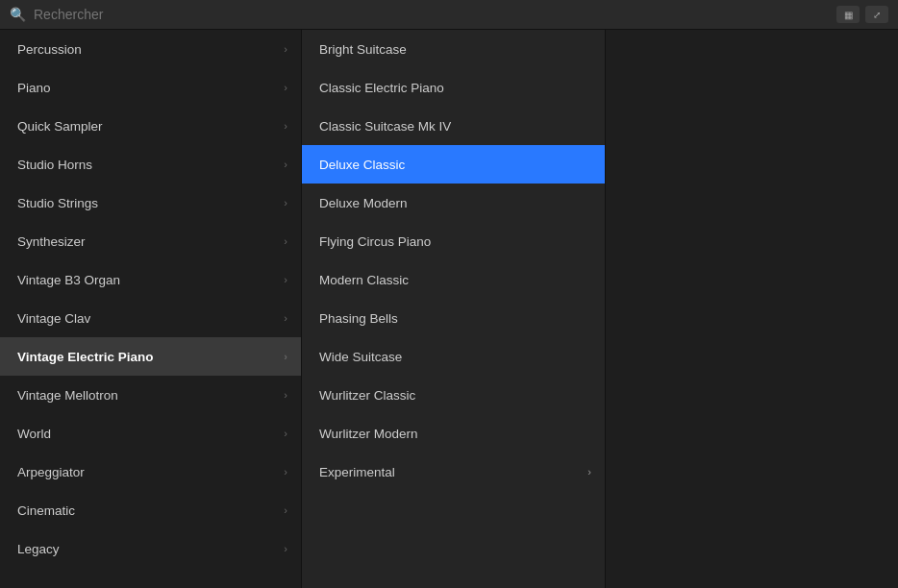 This screenshot has height=588, width=898. I want to click on sub-item-label: Modern Classic, so click(363, 281).